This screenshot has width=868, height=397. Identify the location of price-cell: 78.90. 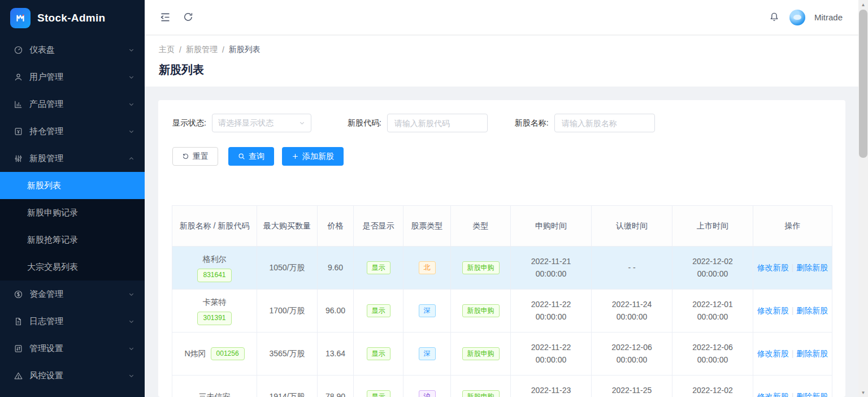
(336, 386).